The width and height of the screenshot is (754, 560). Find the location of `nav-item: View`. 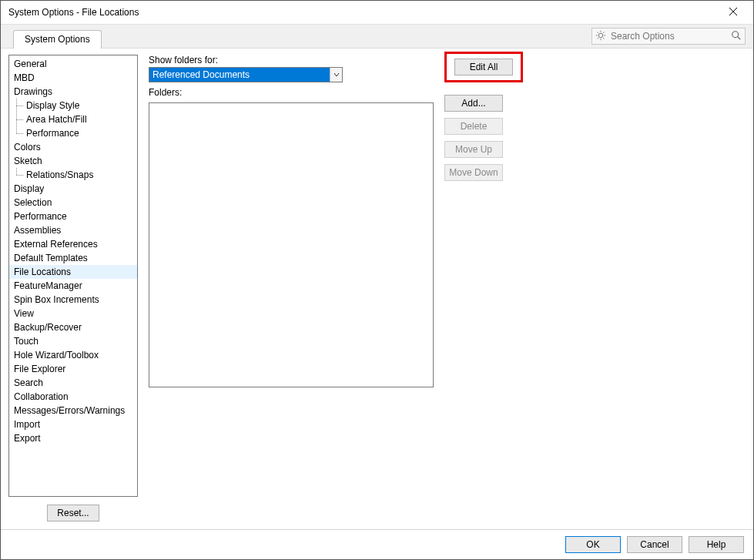

nav-item: View is located at coordinates (73, 314).